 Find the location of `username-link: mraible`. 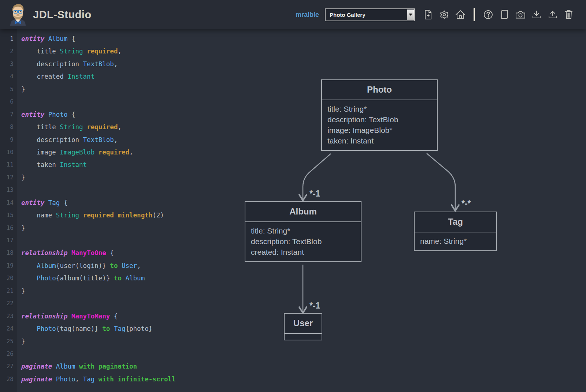

username-link: mraible is located at coordinates (307, 15).